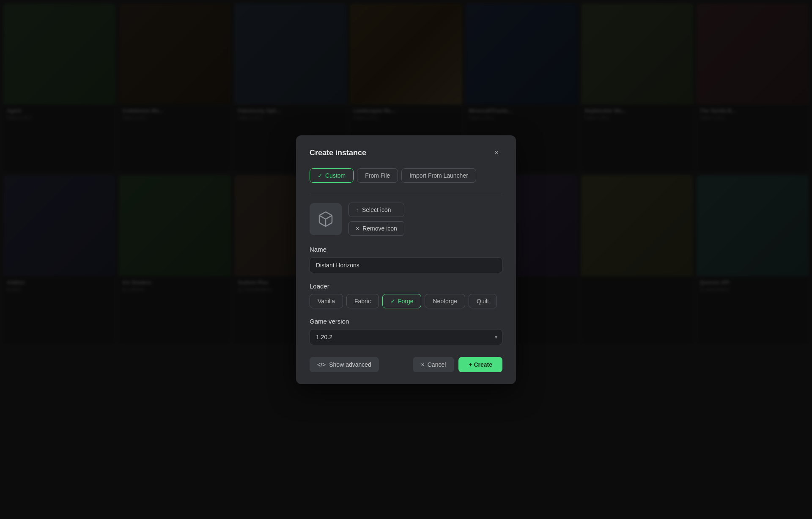 The image size is (812, 519). What do you see at coordinates (335, 176) in the screenshot?
I see `tab-custom-label: Custom` at bounding box center [335, 176].